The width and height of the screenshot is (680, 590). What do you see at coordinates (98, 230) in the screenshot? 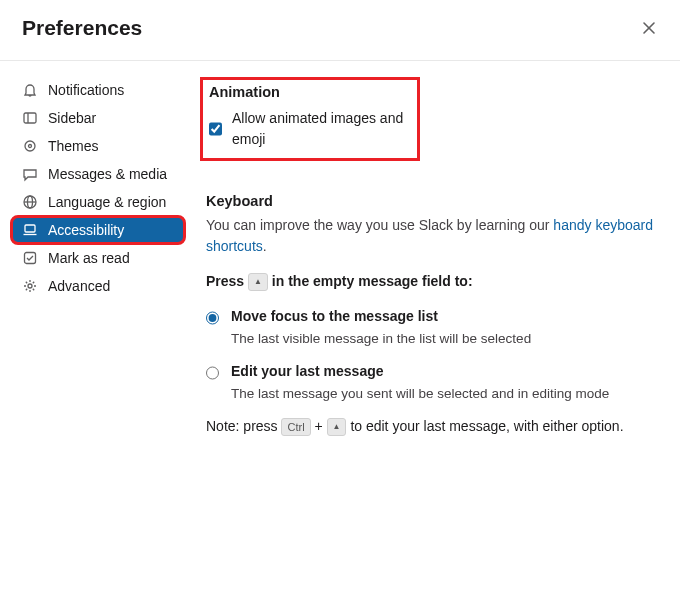
I see `sidebar-item-accessibility: Accessibility` at bounding box center [98, 230].